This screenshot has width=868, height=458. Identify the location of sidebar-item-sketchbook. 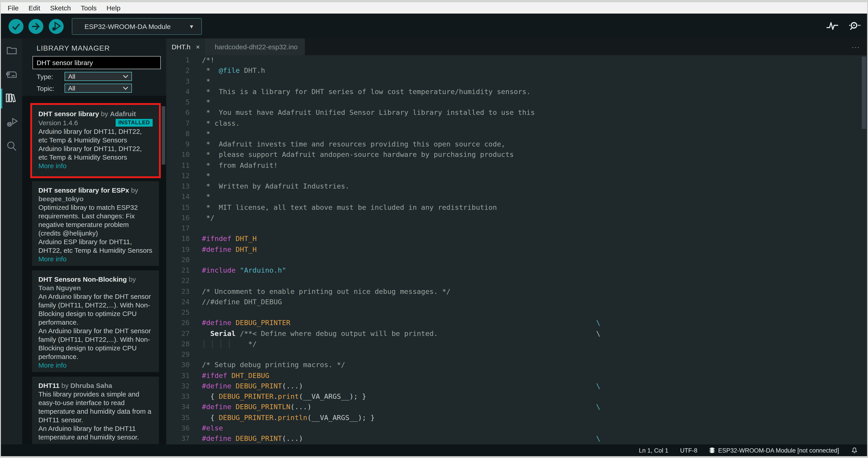
(11, 51).